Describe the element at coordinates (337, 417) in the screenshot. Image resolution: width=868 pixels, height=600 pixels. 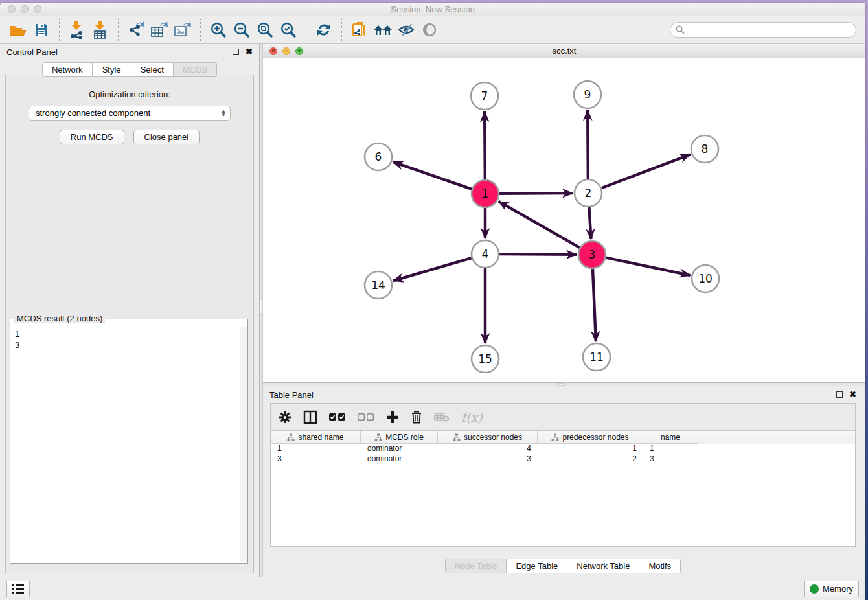
I see `select-all-rows-button` at that location.